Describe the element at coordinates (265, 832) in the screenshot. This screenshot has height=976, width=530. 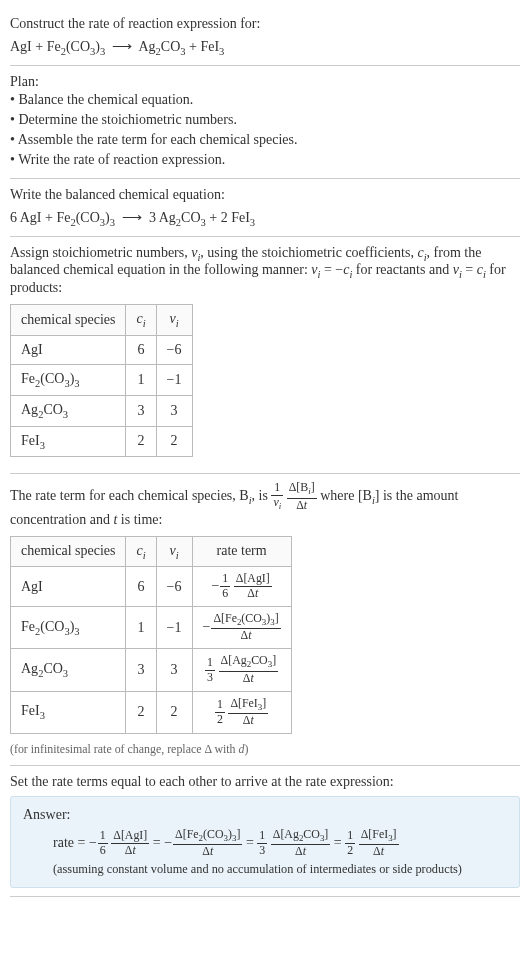
I see `final-section: Set the rate terms equal to each other t…` at that location.